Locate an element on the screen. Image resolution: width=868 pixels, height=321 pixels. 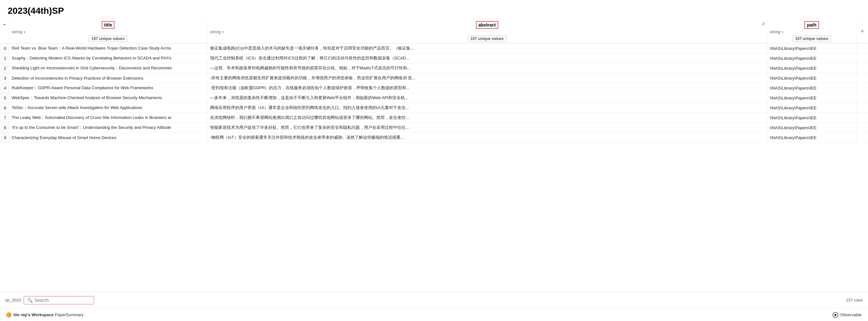
observable-icon is located at coordinates (836, 315).